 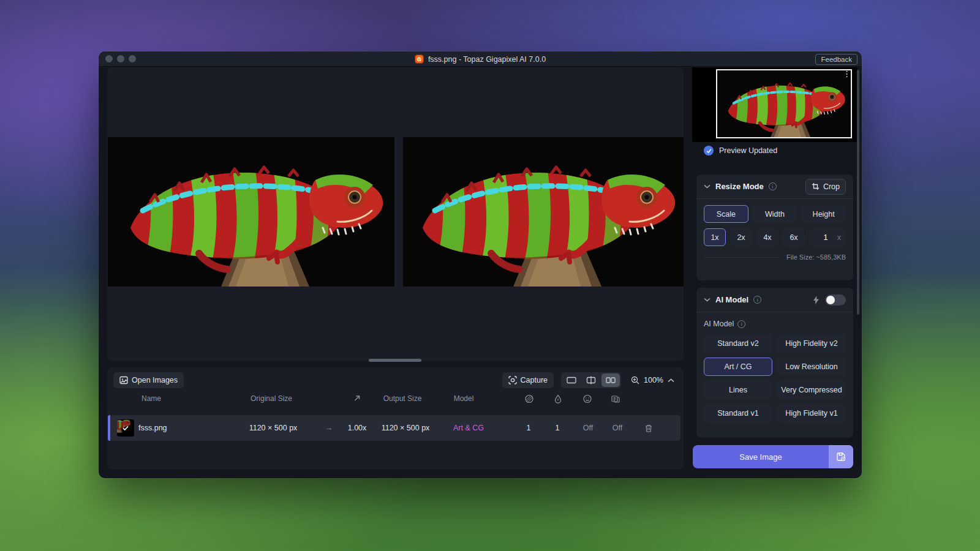 What do you see at coordinates (837, 59) in the screenshot?
I see `feedback-button: Feedback` at bounding box center [837, 59].